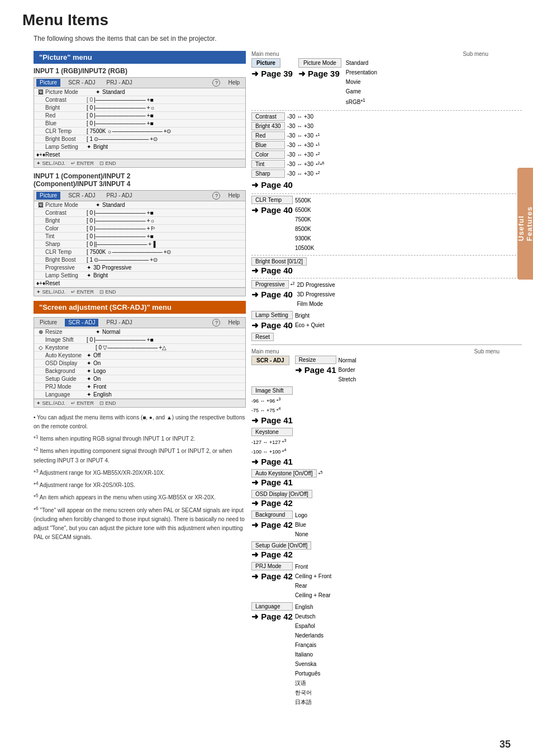 The width and height of the screenshot is (533, 756). What do you see at coordinates (234, 83) in the screenshot?
I see `menu-tab-help-1: Help` at bounding box center [234, 83].